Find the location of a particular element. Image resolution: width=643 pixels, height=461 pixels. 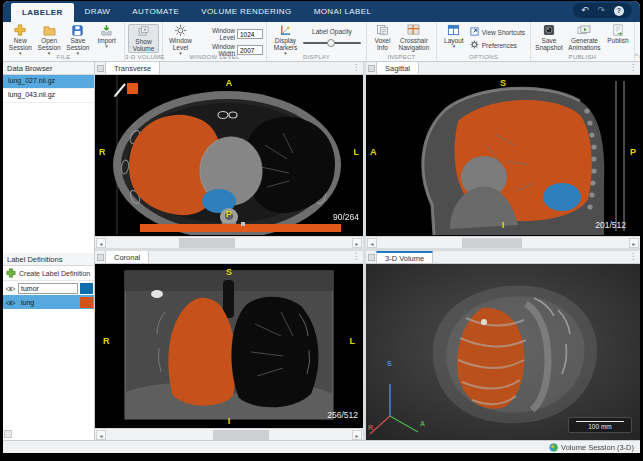

open-session-icon is located at coordinates (50, 30).